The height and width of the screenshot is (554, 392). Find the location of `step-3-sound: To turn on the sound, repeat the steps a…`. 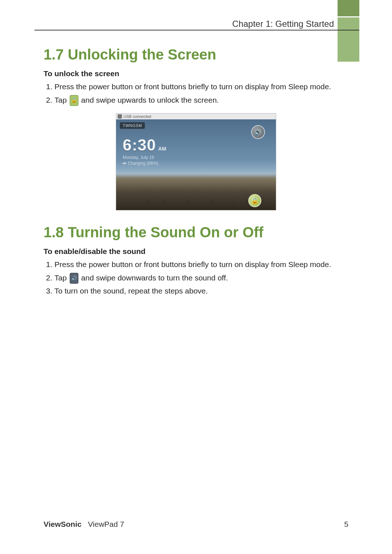

step-3-sound: To turn on the sound, repeat the steps a… is located at coordinates (201, 291).